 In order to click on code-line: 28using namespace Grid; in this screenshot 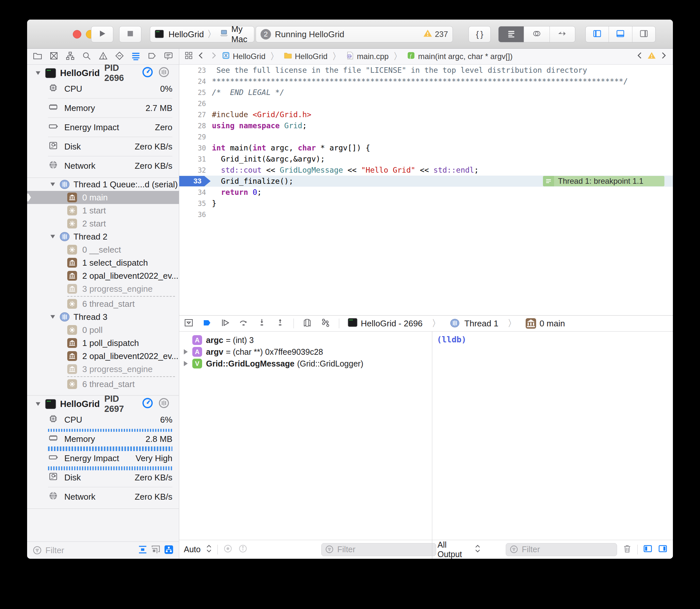, I will do `click(426, 126)`.